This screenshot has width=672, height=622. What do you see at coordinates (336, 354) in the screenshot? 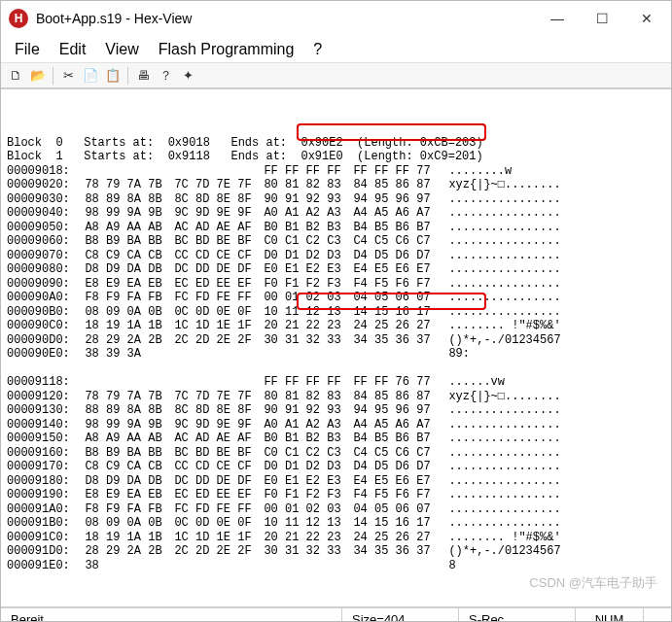
I see `hex-row: 000090E0: 38 39 3A 89:` at bounding box center [336, 354].